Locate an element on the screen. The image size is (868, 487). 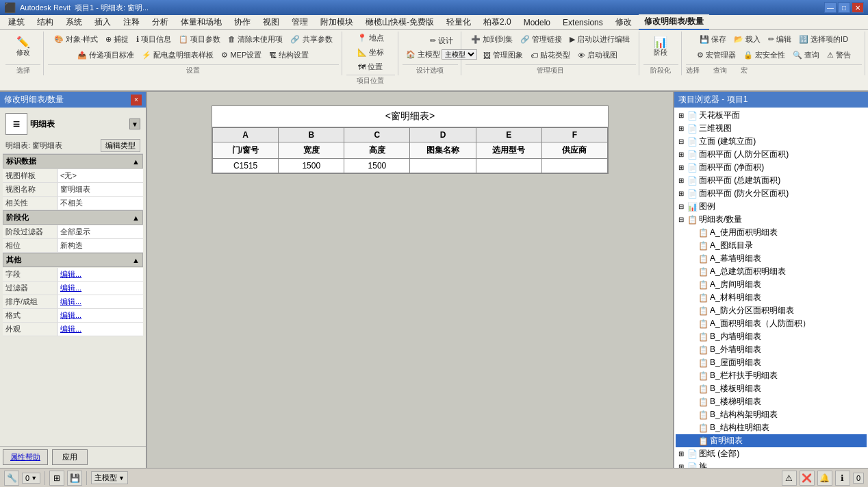
left-panel-close: × is located at coordinates (136, 100).